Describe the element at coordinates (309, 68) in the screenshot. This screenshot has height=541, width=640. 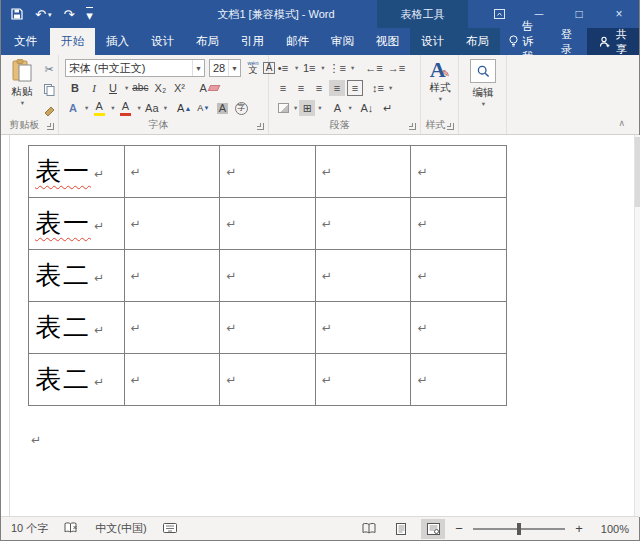
I see `numbering-icon: 1≡` at that location.